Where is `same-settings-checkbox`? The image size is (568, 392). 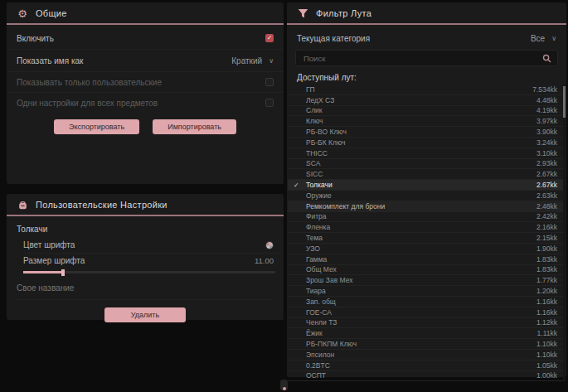
same-settings-checkbox is located at coordinates (269, 103).